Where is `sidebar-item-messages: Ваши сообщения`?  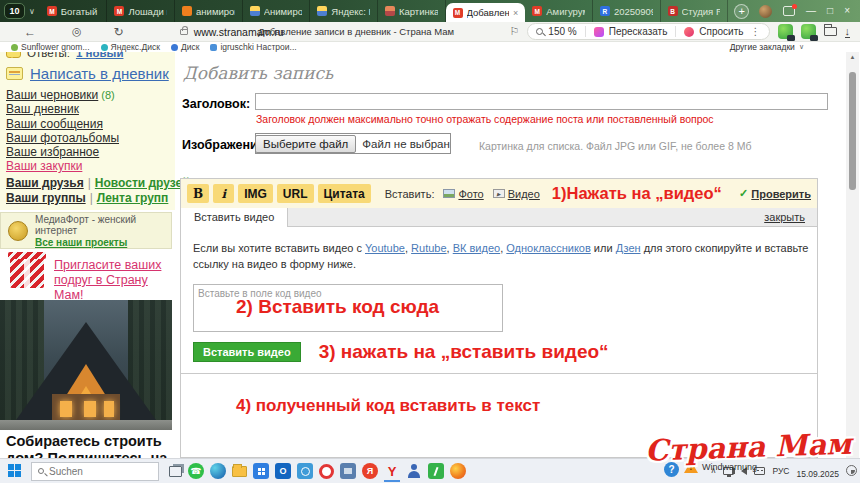
sidebar-item-messages: Ваши сообщения is located at coordinates (62, 124).